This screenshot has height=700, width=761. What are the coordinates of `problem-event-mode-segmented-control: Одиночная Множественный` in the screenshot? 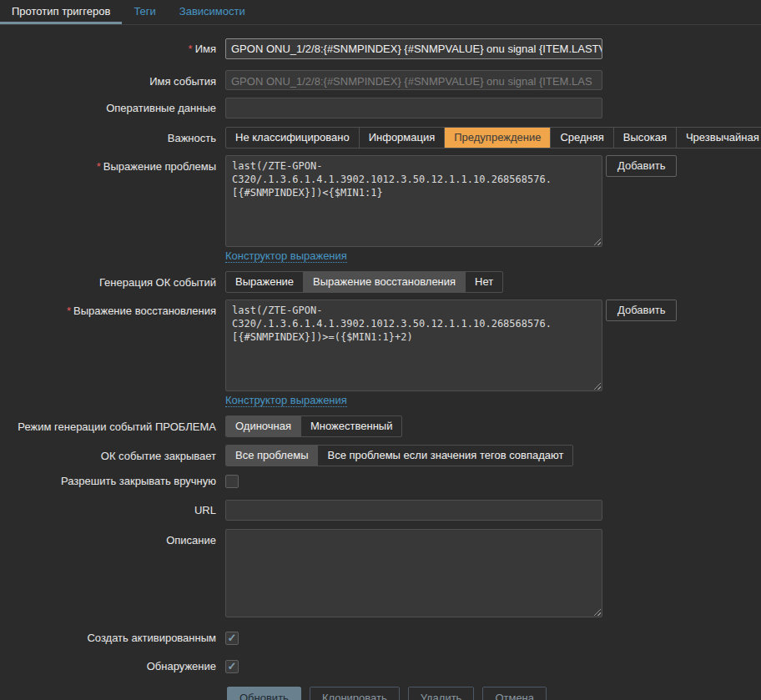 It's located at (314, 426).